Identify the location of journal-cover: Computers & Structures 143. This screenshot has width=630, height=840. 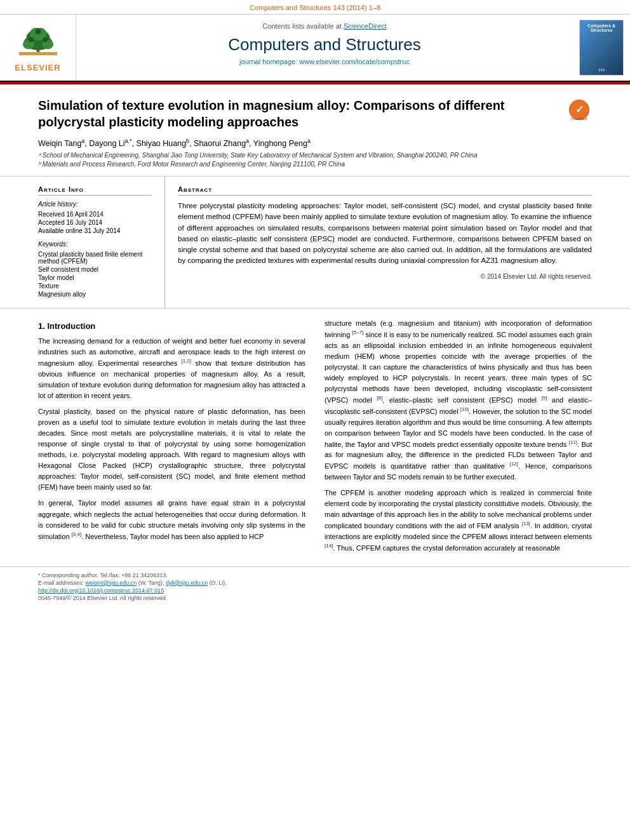
(601, 48).